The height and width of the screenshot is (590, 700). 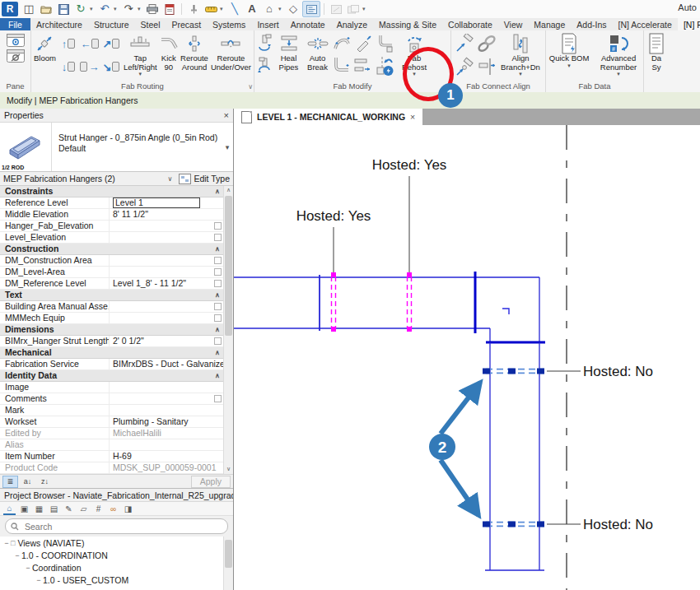 What do you see at coordinates (46, 9) in the screenshot?
I see `open-icon` at bounding box center [46, 9].